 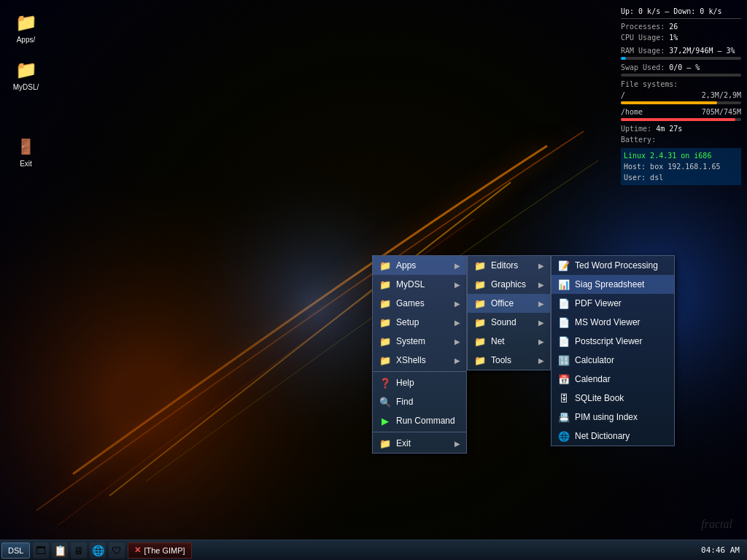 I want to click on office-item-calendar: 📅 Calendar, so click(x=613, y=379).